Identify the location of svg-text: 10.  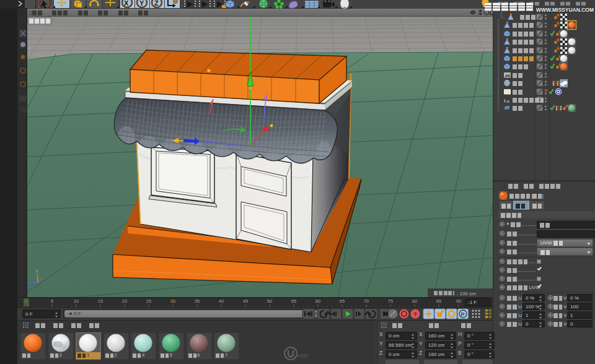
(76, 301).